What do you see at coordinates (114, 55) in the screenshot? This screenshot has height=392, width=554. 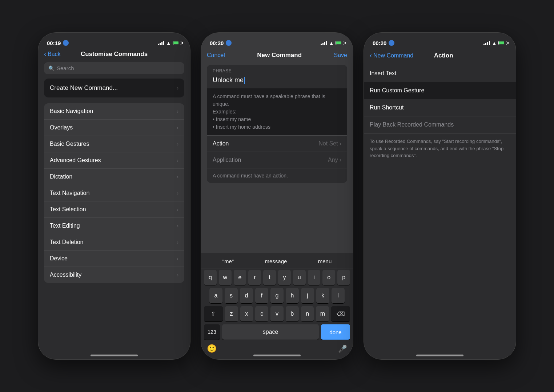 I see `nav-bar-1: ‹ Back Customise Commands` at bounding box center [114, 55].